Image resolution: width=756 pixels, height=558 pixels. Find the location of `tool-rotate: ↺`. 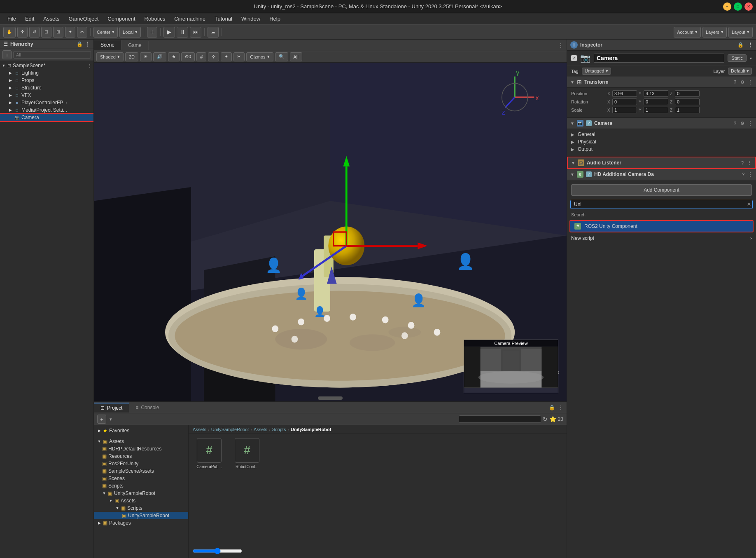

tool-rotate: ↺ is located at coordinates (35, 32).